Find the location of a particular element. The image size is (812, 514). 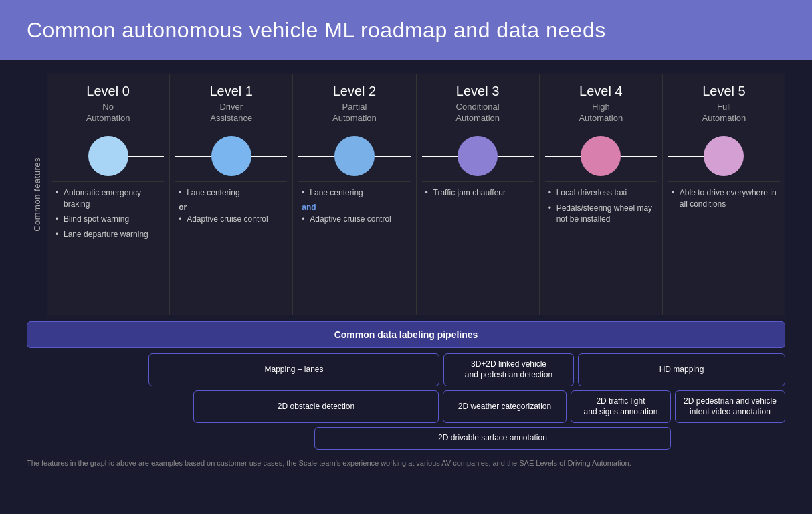

level-0-list: Automatic emergency braking Blind spot w… is located at coordinates (108, 214).